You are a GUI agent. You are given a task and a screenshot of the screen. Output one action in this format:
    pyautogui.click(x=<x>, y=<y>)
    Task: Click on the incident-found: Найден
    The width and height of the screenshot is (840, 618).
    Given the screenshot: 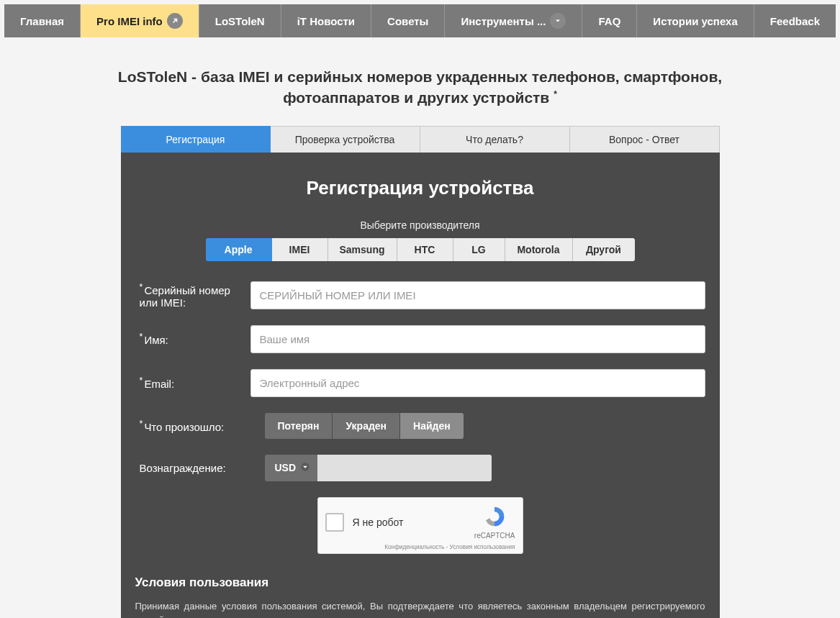 What is the action you would take?
    pyautogui.click(x=432, y=426)
    